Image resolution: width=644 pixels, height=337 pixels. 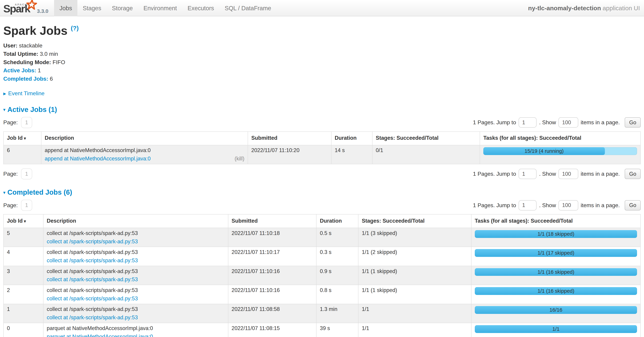 I want to click on spark-logo: APACHE Spark, so click(x=19, y=8).